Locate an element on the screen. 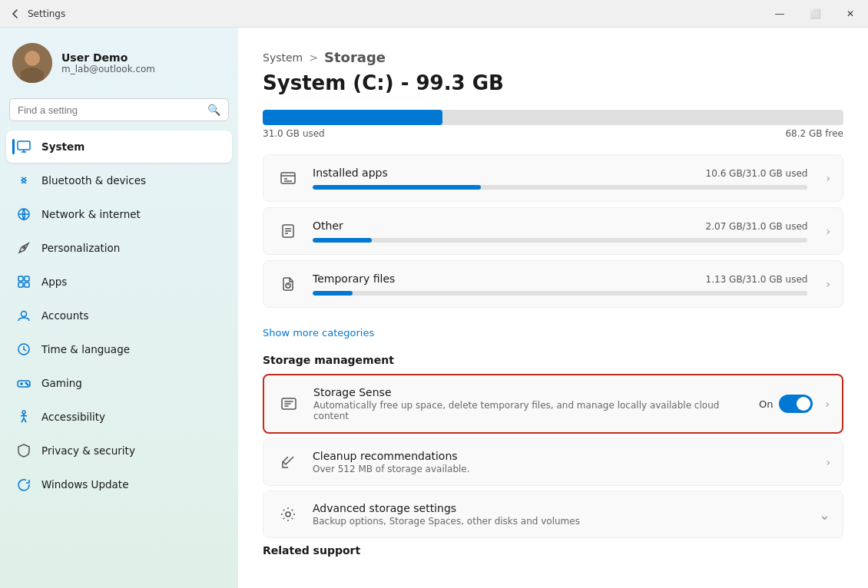 The width and height of the screenshot is (868, 588). breadcrumb: System > Storage is located at coordinates (553, 57).